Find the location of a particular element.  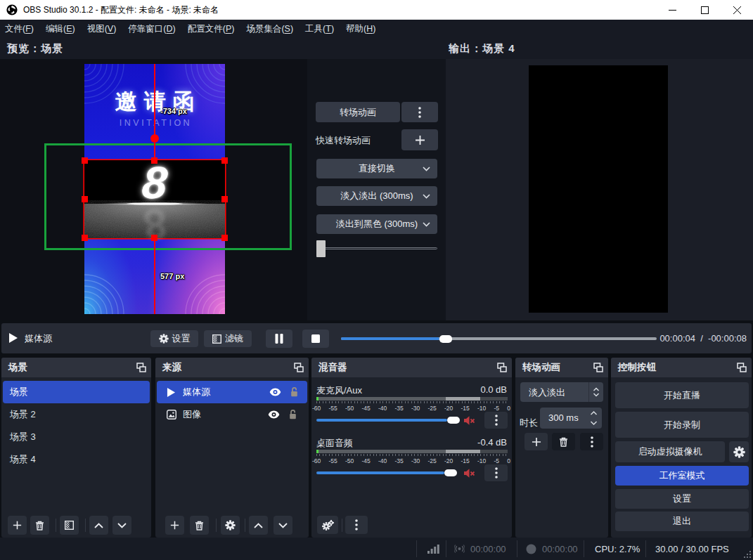

tbar-handle is located at coordinates (321, 249).